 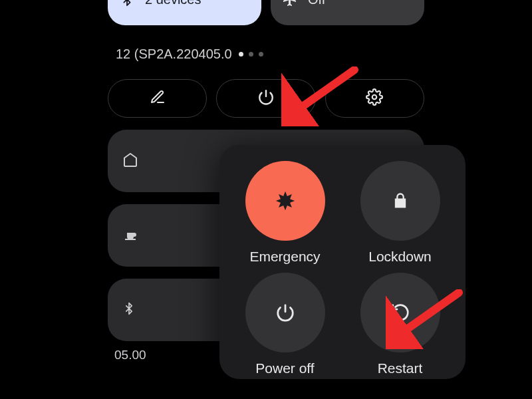 I want to click on emergency-label: Emergency, so click(x=285, y=257).